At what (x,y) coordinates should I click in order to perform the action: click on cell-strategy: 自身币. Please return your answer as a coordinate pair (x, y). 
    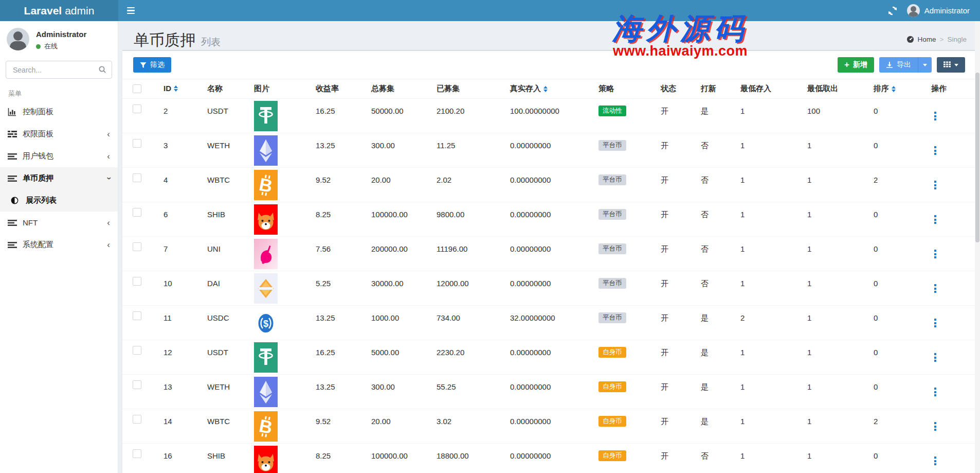
    Looking at the image, I should click on (619, 384).